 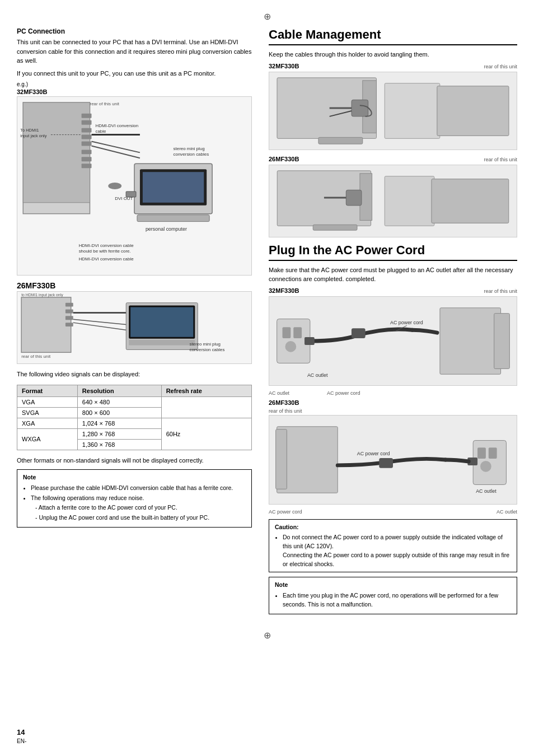 What do you see at coordinates (34, 136) in the screenshot?
I see `svg-text: input jack only` at bounding box center [34, 136].